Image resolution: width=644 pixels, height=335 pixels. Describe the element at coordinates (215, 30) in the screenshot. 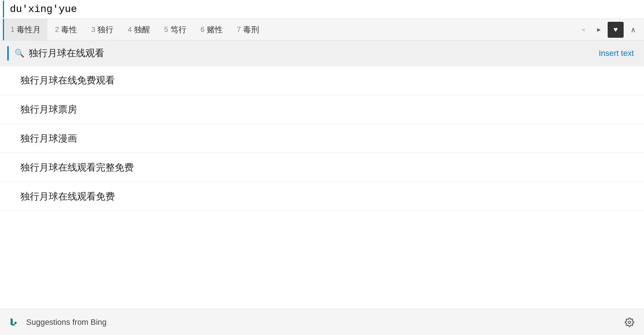

I see `candidate-text-6: 赌性` at that location.